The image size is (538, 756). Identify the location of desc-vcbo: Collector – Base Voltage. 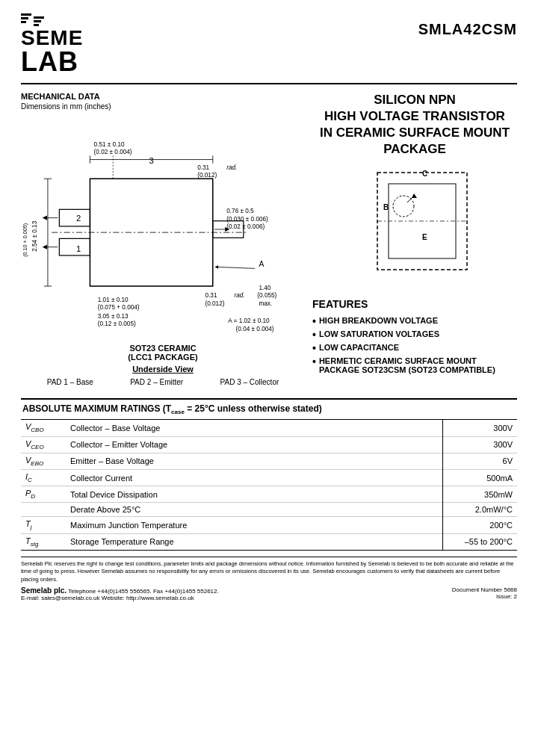
(254, 428).